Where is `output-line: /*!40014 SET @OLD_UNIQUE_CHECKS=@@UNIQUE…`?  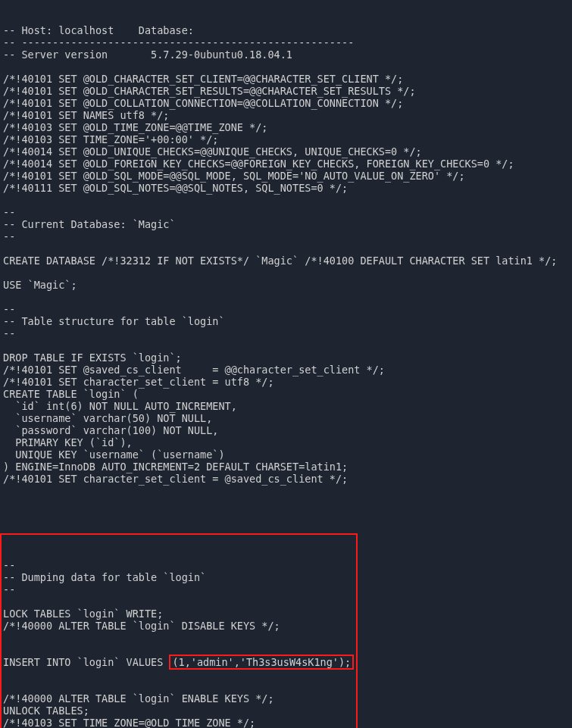 output-line: /*!40014 SET @OLD_UNIQUE_CHECKS=@@UNIQUE… is located at coordinates (286, 152).